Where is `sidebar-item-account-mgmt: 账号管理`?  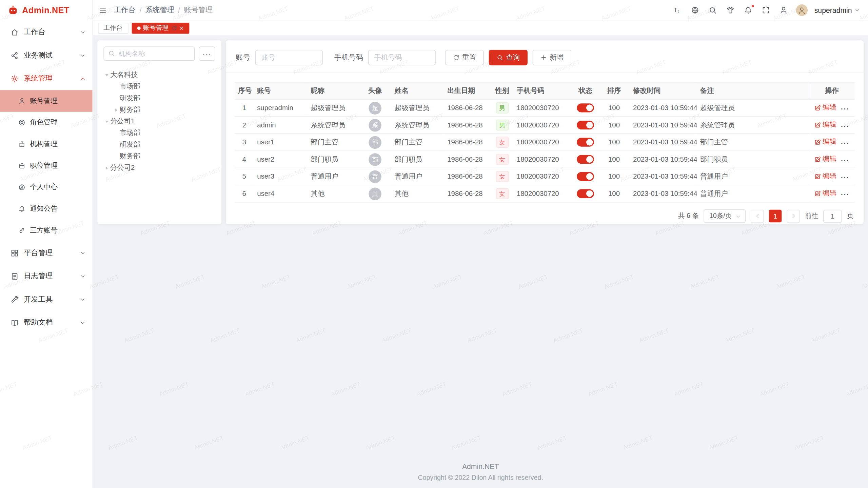 sidebar-item-account-mgmt: 账号管理 is located at coordinates (46, 101).